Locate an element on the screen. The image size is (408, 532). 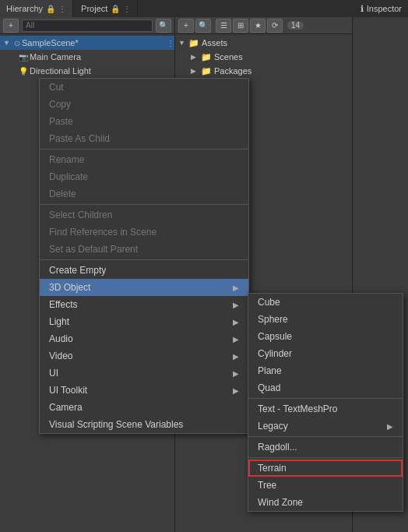
hierarchy-tab: Hierarchy 🔒 ⋮ is located at coordinates (37, 9).